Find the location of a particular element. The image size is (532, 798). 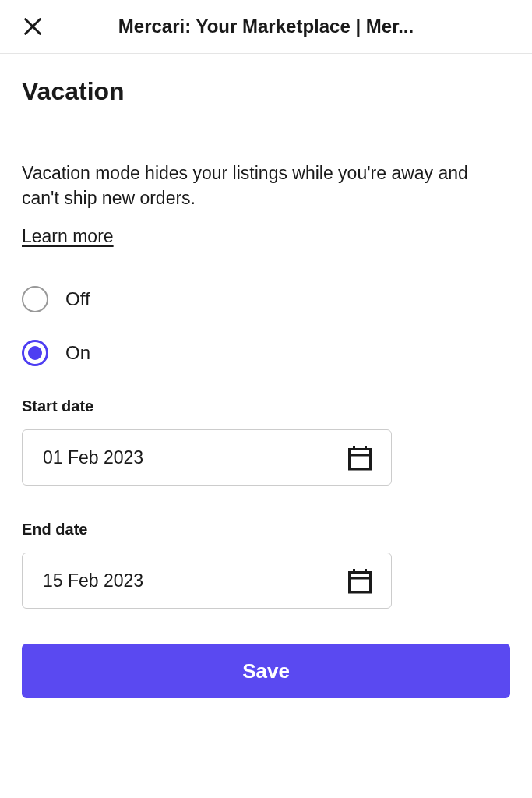

close-button is located at coordinates (33, 26).